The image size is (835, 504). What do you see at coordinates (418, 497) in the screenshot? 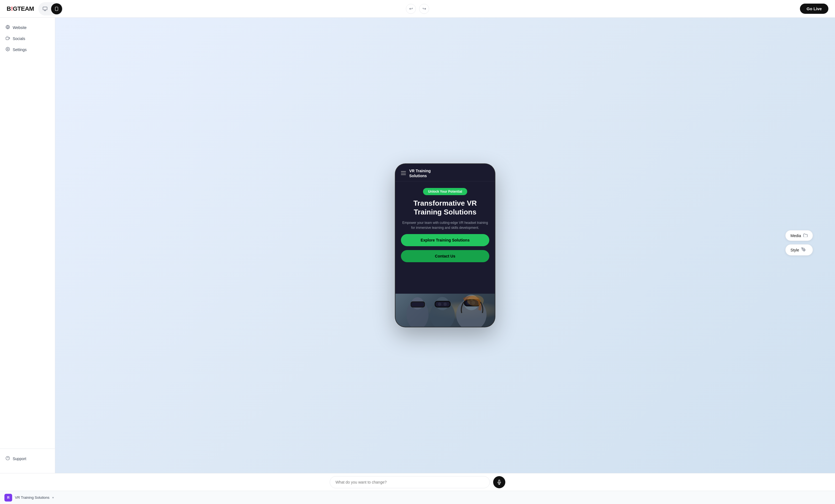
I see `project-bar: R VR Training Solutions ▾` at bounding box center [418, 497].